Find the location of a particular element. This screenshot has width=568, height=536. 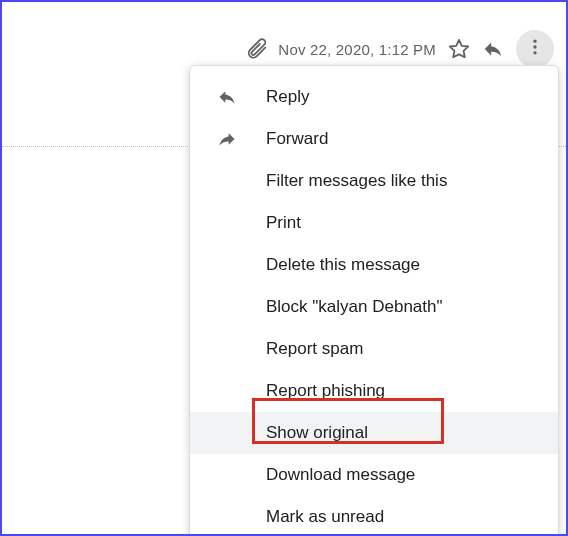

menu-item-reply: Reply is located at coordinates (374, 97).